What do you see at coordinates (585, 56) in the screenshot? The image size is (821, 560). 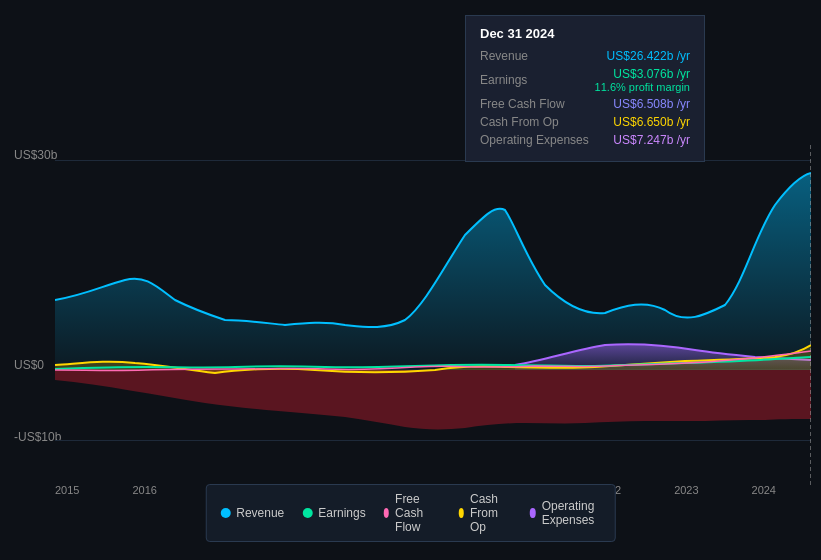 I see `tooltip-row-revenue: Revenue US$26.422b /yr` at bounding box center [585, 56].